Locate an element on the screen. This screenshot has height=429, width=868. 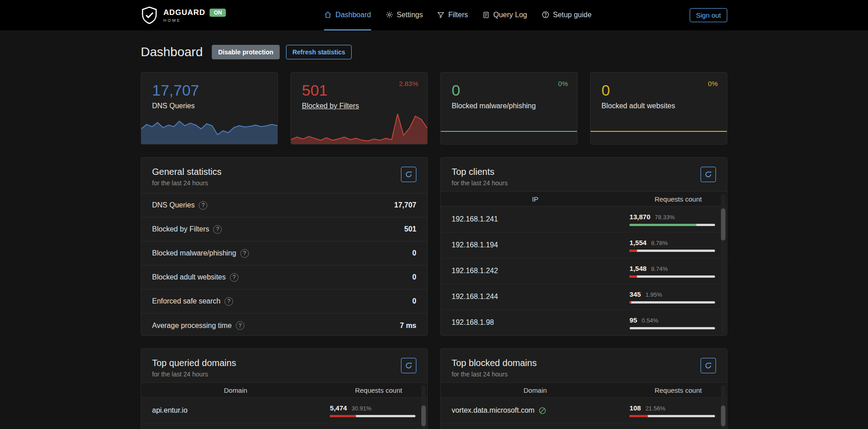
client-ip: 192.168.1.241 is located at coordinates (535, 219).